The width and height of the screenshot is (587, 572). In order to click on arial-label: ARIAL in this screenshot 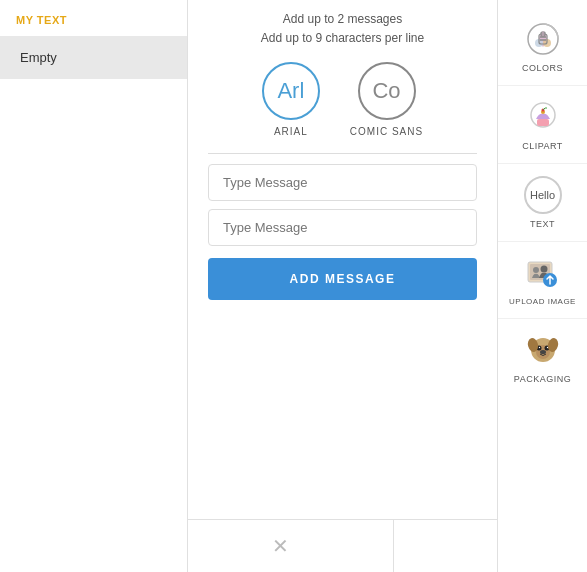, I will do `click(291, 132)`.